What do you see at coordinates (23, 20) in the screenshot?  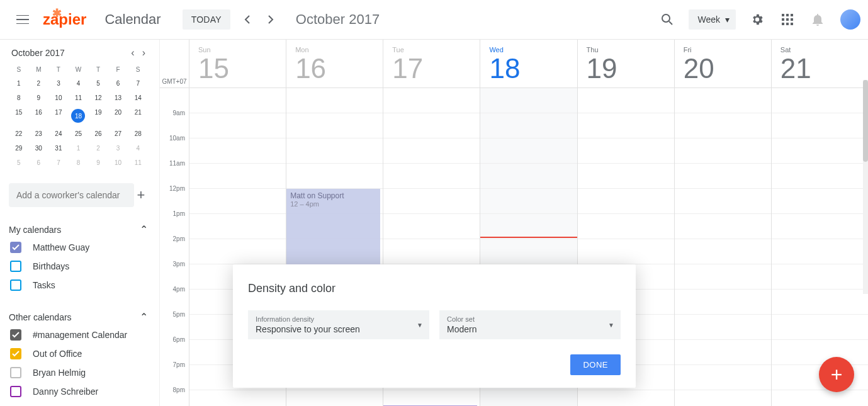 I see `menu-icon` at bounding box center [23, 20].